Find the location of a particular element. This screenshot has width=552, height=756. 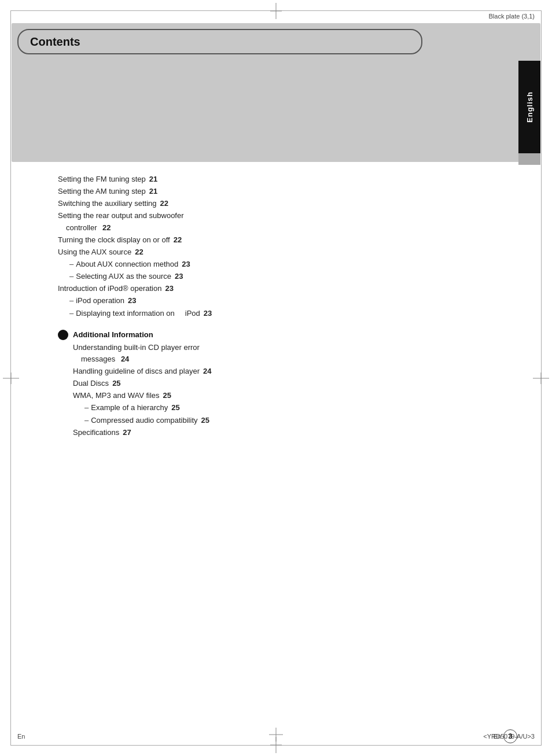

section-additional-information: Additional Information is located at coordinates (285, 335).